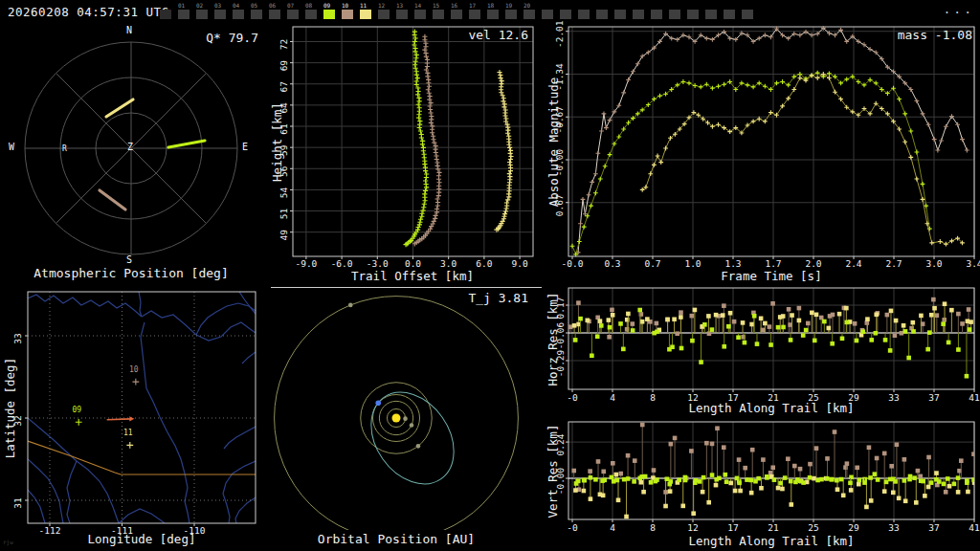 The height and width of the screenshot is (551, 980). What do you see at coordinates (733, 264) in the screenshot?
I see `svg-text: 1.3` at bounding box center [733, 264].